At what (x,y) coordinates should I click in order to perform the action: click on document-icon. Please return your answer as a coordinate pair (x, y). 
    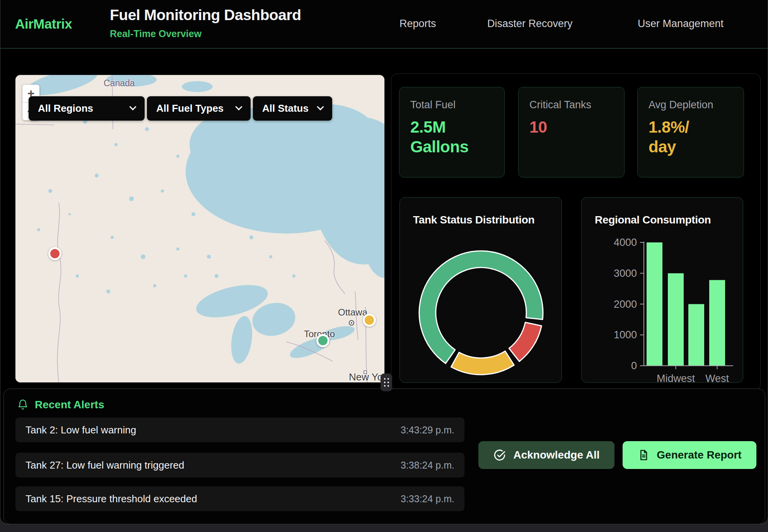
    Looking at the image, I should click on (643, 455).